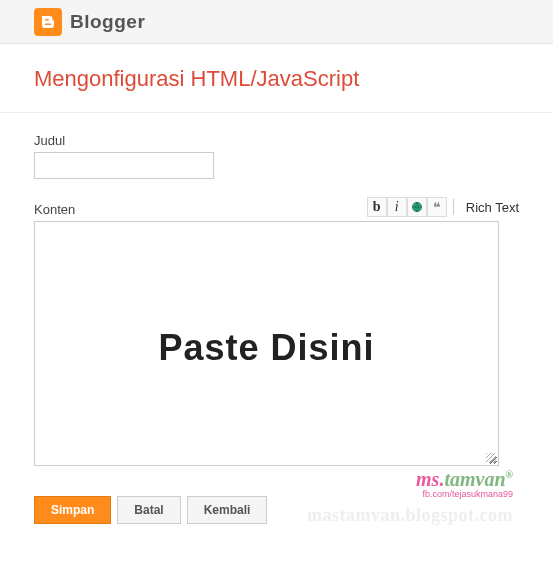  Describe the element at coordinates (228, 510) in the screenshot. I see `back-button: Kembali` at that location.